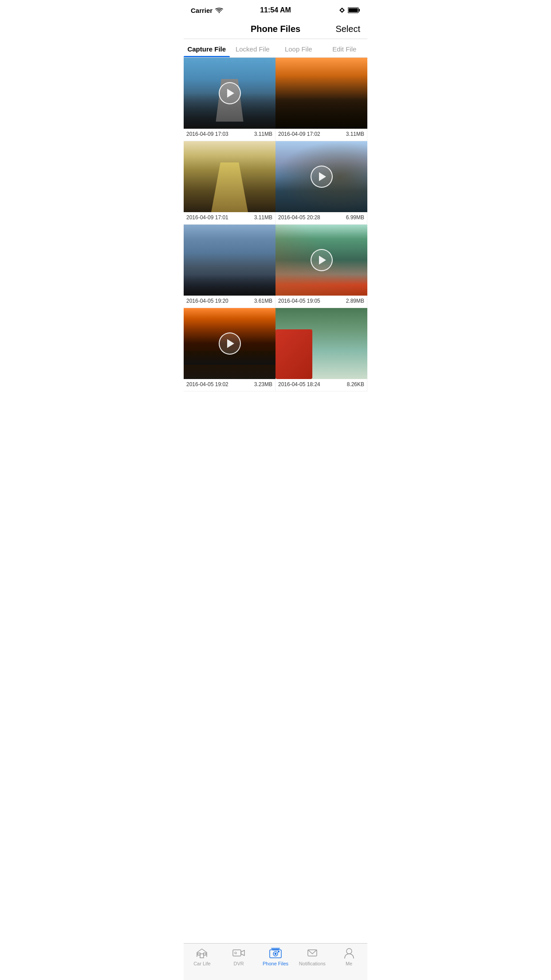  I want to click on file-size-1: 3.11MB, so click(355, 134).